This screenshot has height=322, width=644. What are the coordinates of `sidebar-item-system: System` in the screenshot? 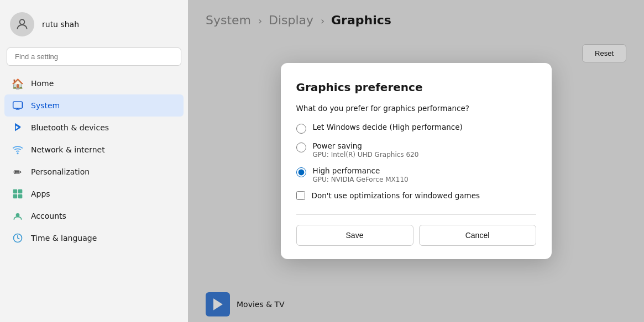 It's located at (94, 105).